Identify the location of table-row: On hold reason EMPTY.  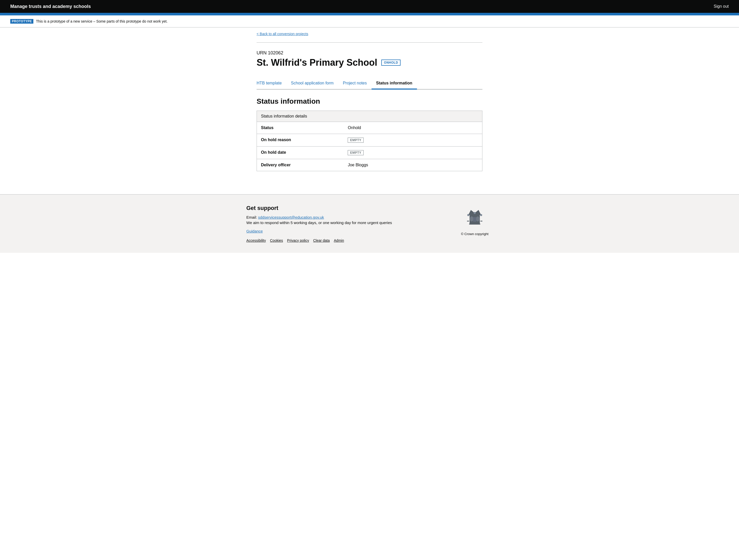
(370, 140).